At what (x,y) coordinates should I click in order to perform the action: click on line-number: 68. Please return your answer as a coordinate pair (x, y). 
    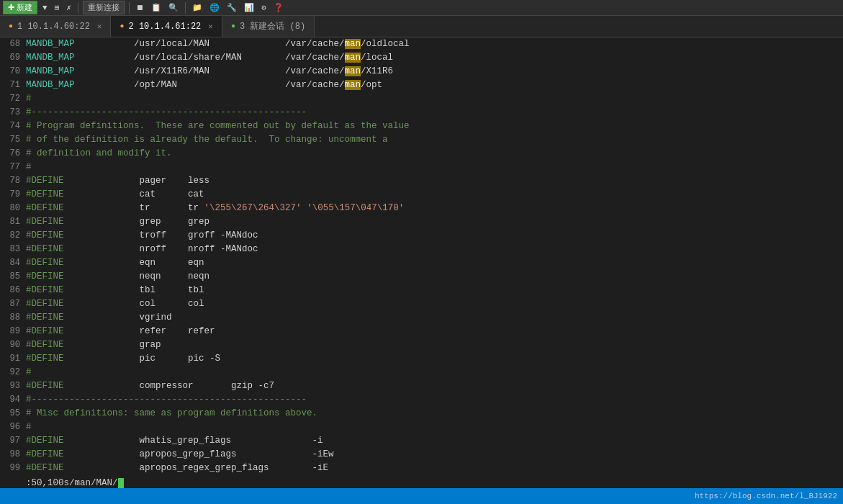
    Looking at the image, I should click on (13, 45).